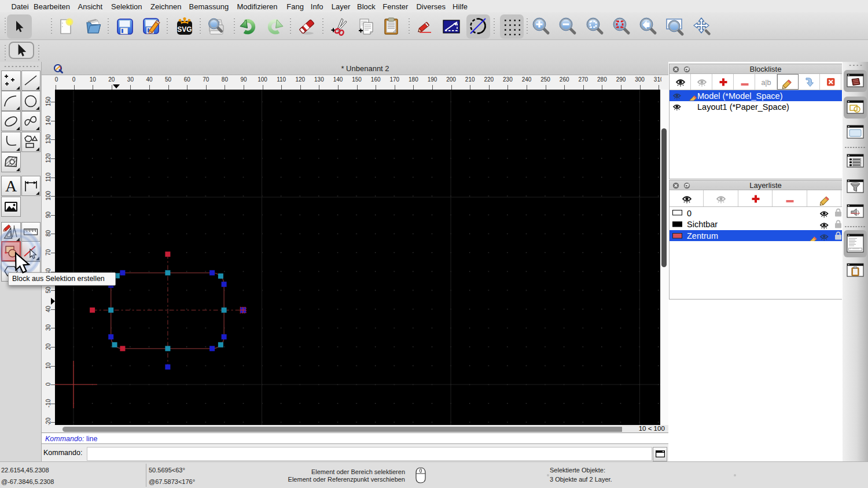 The height and width of the screenshot is (488, 868). What do you see at coordinates (766, 83) in the screenshot?
I see `svg-text: a|b` at bounding box center [766, 83].